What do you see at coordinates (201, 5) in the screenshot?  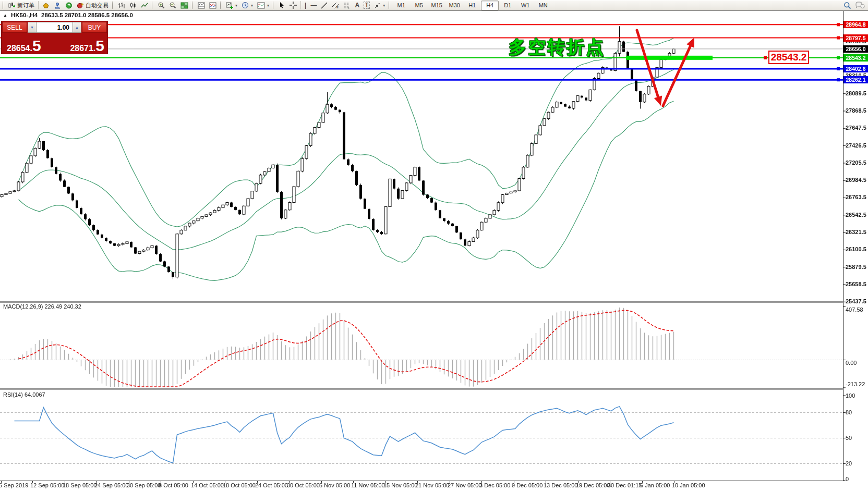 I see `indicator-window-button` at bounding box center [201, 5].